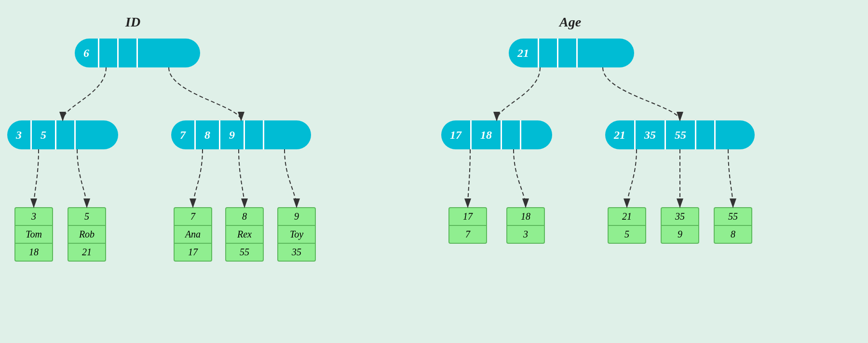  I want to click on right-l2-right-cell-2: 35, so click(651, 135).